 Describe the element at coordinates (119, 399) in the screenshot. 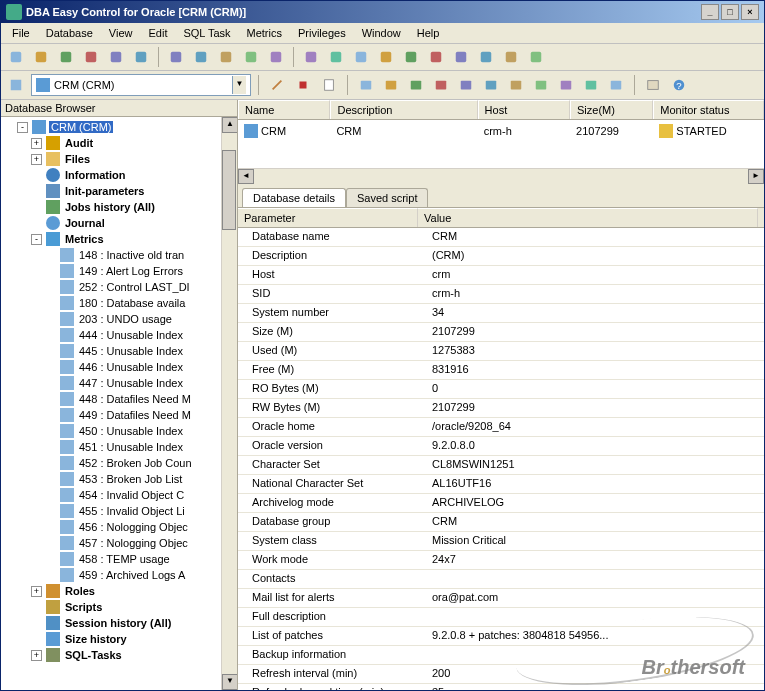

I see `tree-node: 448 : Datafiles Need M` at that location.